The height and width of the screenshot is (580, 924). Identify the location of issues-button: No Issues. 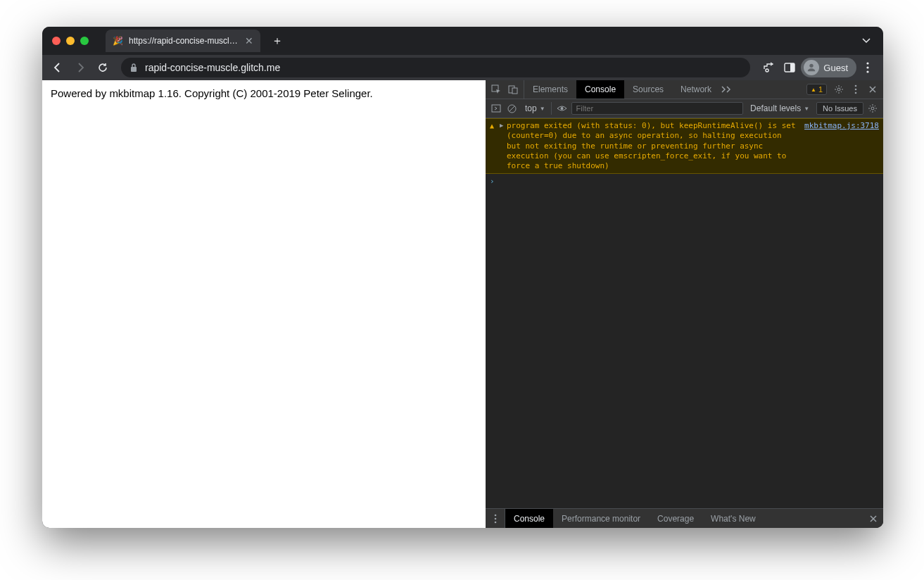
(840, 108).